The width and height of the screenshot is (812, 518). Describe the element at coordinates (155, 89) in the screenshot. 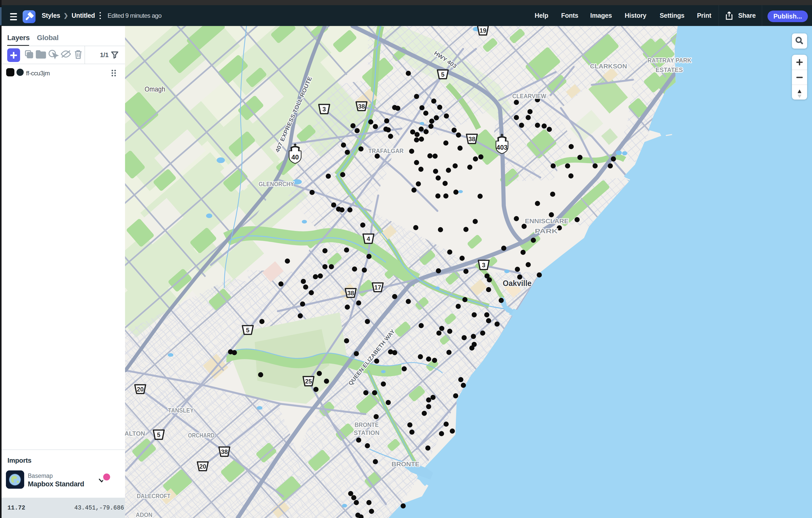

I see `svg-text: Omagh` at that location.